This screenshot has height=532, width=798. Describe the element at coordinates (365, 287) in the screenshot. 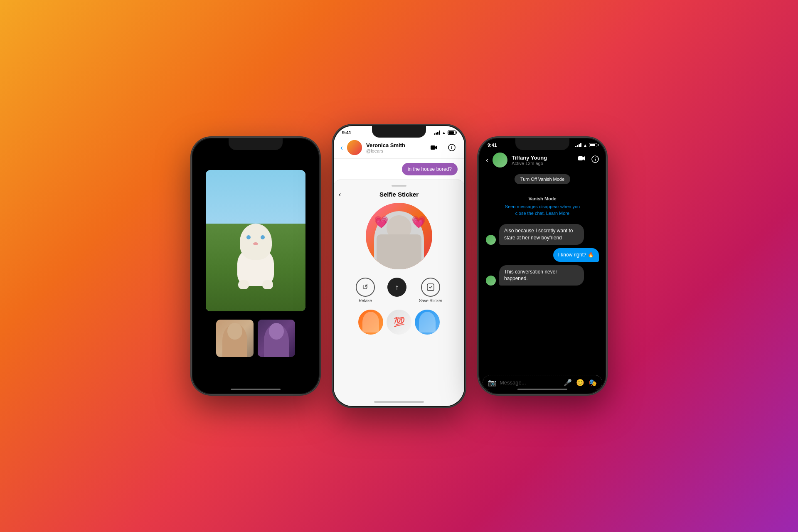

I see `retake-icon: ↺` at that location.